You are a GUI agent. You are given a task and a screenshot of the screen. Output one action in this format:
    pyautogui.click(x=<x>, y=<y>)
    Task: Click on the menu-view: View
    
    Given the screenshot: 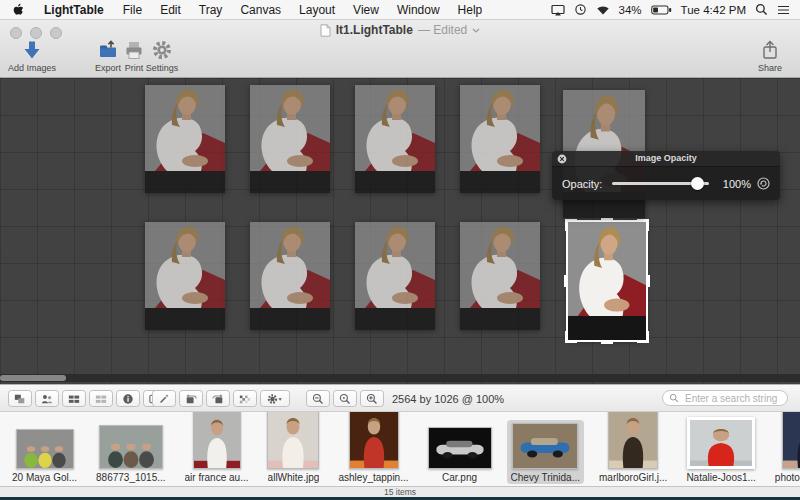 What is the action you would take?
    pyautogui.click(x=366, y=10)
    